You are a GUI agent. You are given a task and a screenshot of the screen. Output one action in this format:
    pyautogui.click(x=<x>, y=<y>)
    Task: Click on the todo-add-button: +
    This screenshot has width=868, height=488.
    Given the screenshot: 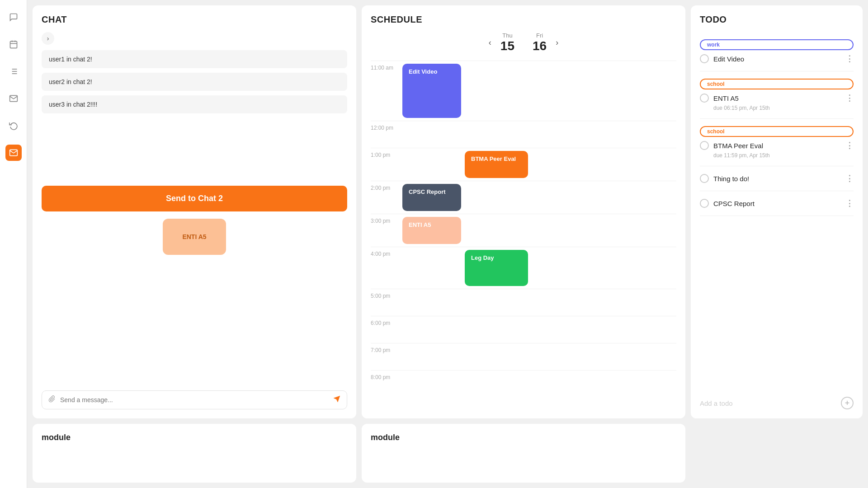 What is the action you would take?
    pyautogui.click(x=847, y=403)
    